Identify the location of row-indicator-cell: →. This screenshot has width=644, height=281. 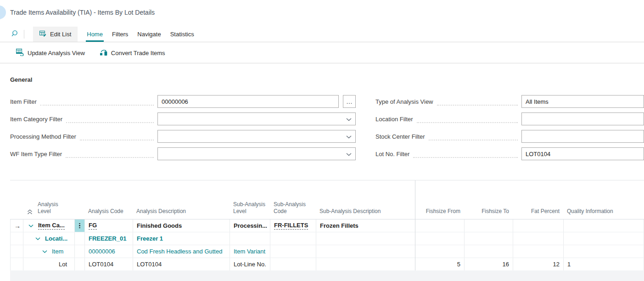
(17, 226).